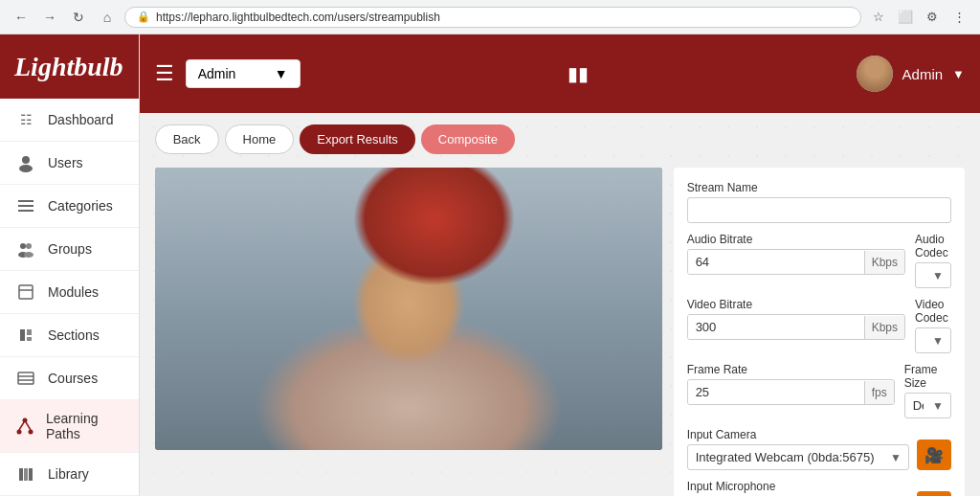  What do you see at coordinates (578, 74) in the screenshot?
I see `grid-icon: ▮▮` at bounding box center [578, 74].